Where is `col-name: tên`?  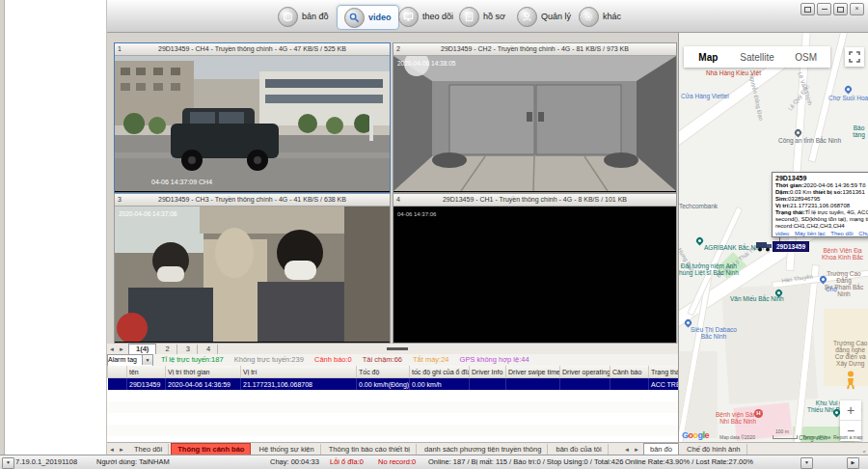
col-name: tên is located at coordinates (147, 372).